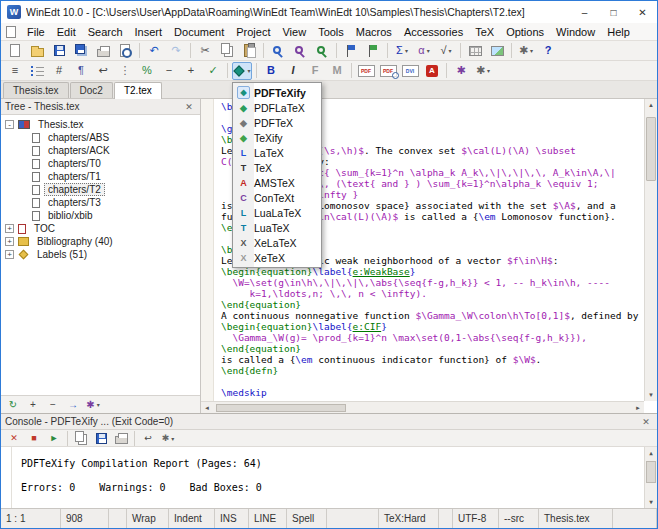 This screenshot has height=529, width=658. I want to click on find-button, so click(278, 51).